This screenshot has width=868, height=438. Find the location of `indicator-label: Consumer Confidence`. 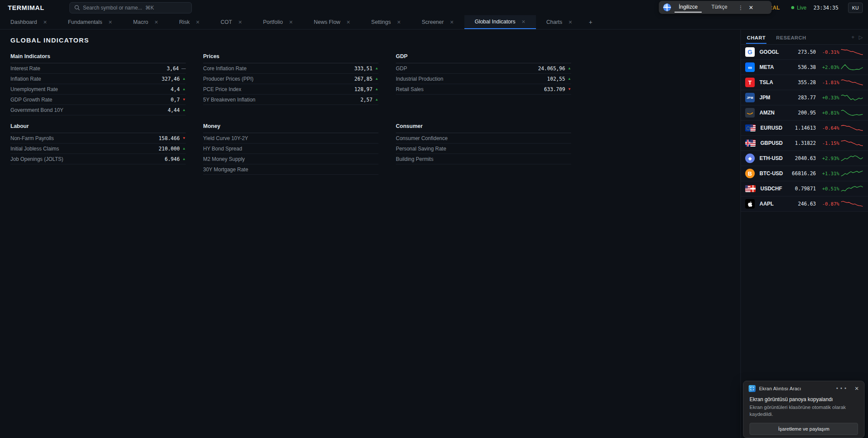

indicator-label: Consumer Confidence is located at coordinates (422, 138).